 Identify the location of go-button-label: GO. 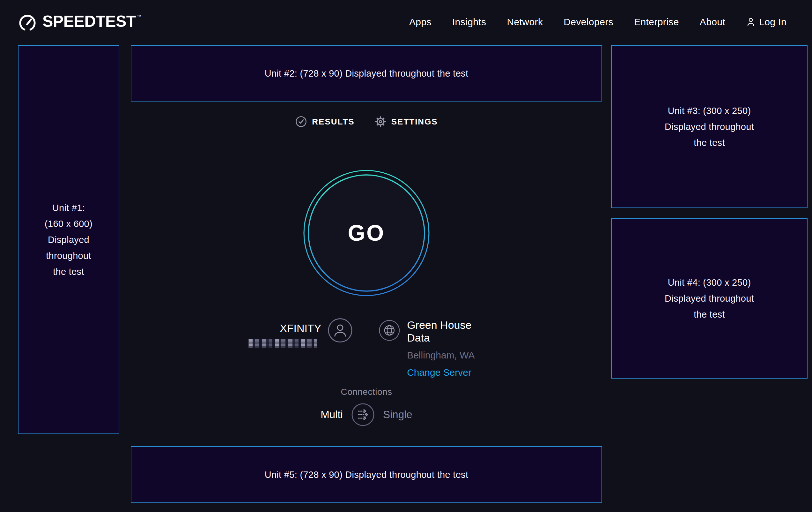
(367, 233).